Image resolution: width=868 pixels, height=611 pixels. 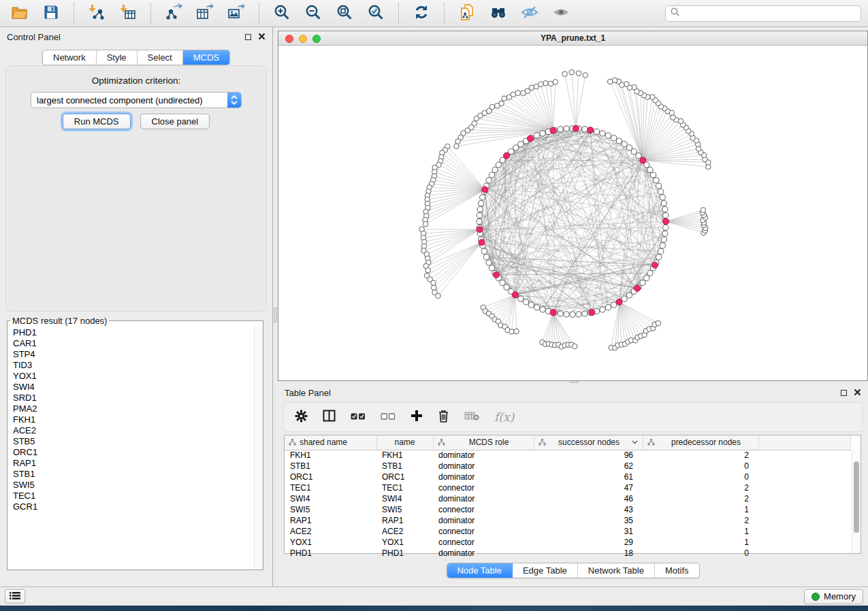 What do you see at coordinates (136, 100) in the screenshot?
I see `criterion-select: largest connected component (undirected)` at bounding box center [136, 100].